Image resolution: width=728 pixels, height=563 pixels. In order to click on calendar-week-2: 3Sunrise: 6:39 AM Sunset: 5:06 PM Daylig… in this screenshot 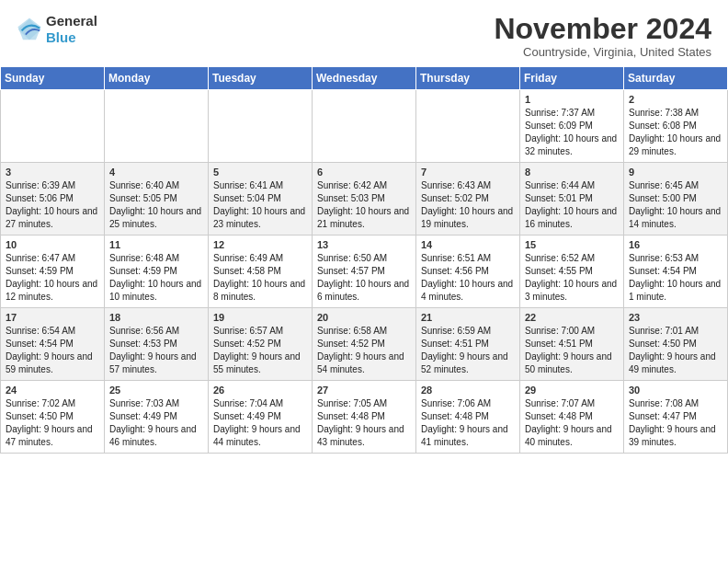, I will do `click(364, 199)`.